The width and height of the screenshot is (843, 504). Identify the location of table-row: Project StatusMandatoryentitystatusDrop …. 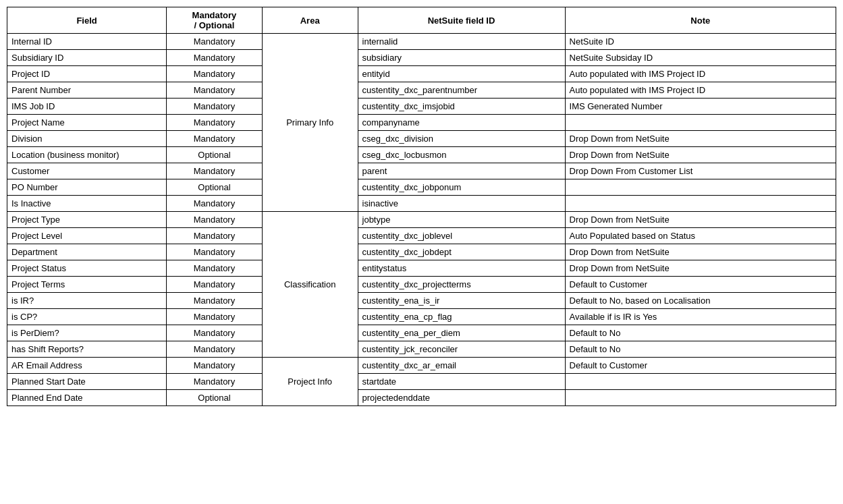
(422, 269).